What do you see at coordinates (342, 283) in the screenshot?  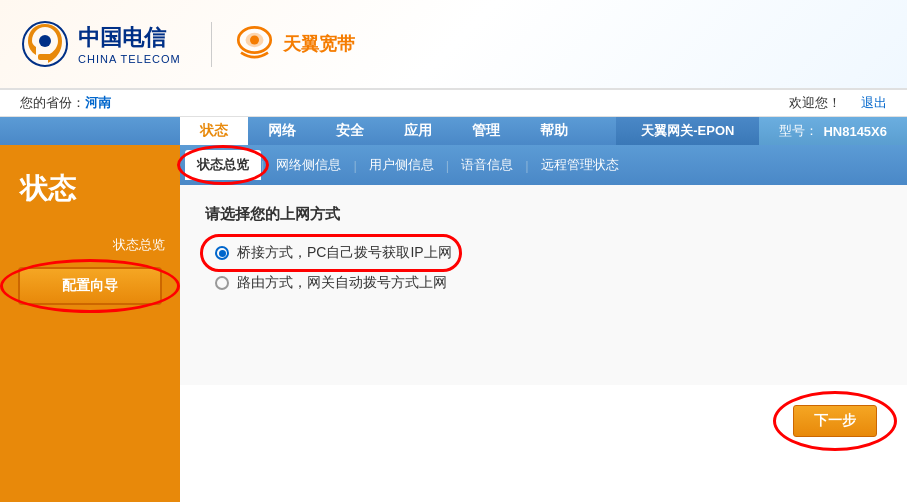 I see `option-router-label: 路由方式，网关自动拨号方式上网` at bounding box center [342, 283].